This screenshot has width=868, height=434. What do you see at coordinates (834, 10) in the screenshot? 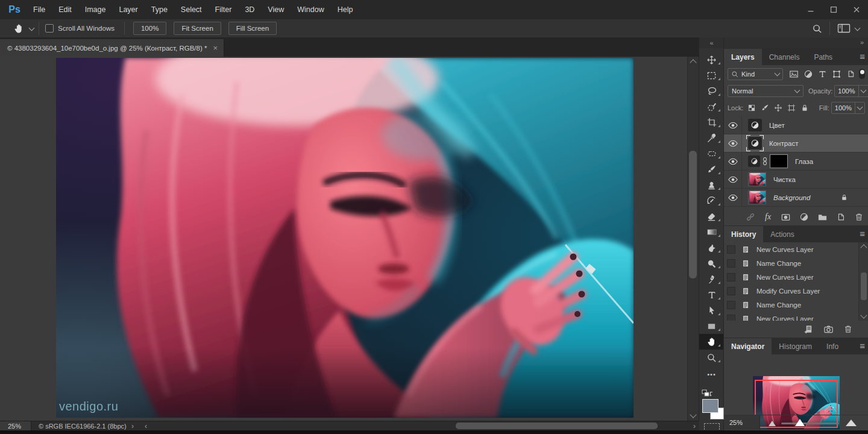
I see `maximize-button` at bounding box center [834, 10].